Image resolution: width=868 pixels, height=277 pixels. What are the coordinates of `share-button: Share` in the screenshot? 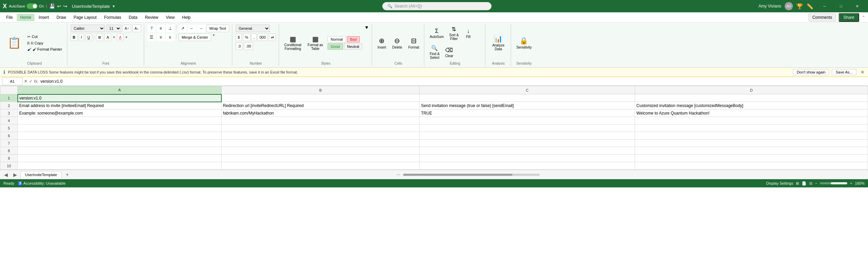 It's located at (849, 17).